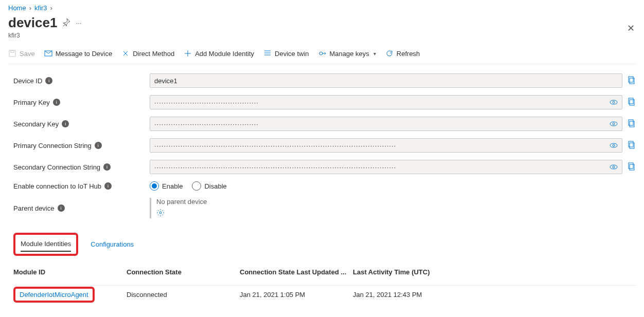 The width and height of the screenshot is (644, 317). Describe the element at coordinates (52, 146) in the screenshot. I see `pcs-label: Primary Connection String` at that location.